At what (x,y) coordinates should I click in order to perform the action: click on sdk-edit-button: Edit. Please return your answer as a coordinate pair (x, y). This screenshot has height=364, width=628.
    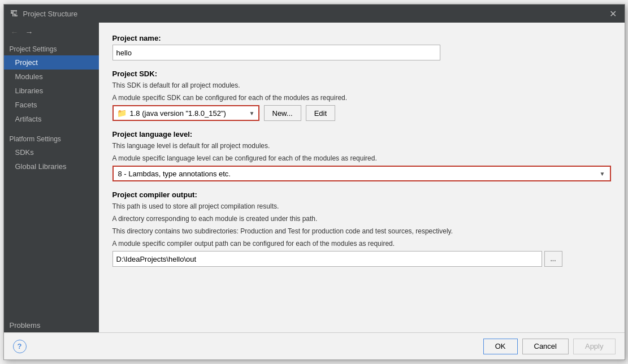
    Looking at the image, I should click on (321, 113).